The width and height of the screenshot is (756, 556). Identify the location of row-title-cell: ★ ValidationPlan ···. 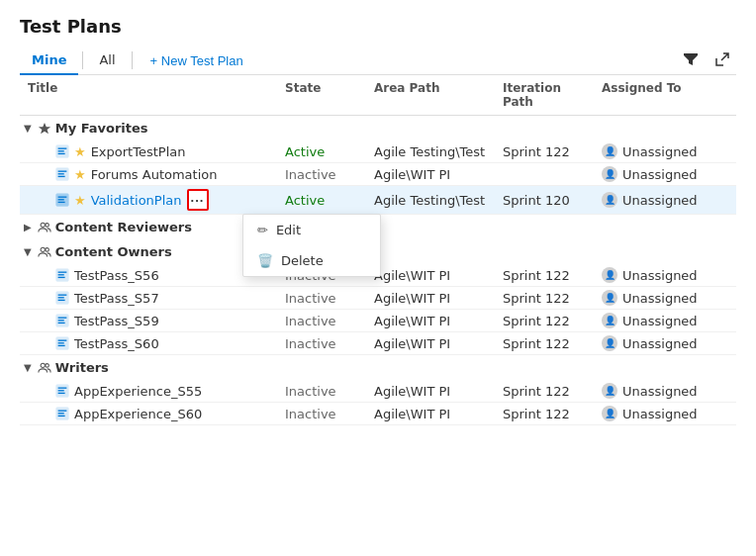
(148, 200).